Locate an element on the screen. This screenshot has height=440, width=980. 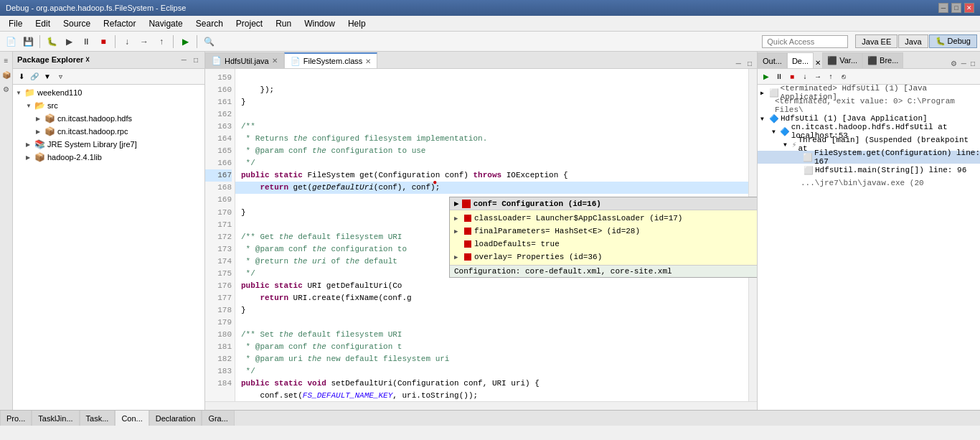
pkg-min-btn: ─ is located at coordinates (184, 60).